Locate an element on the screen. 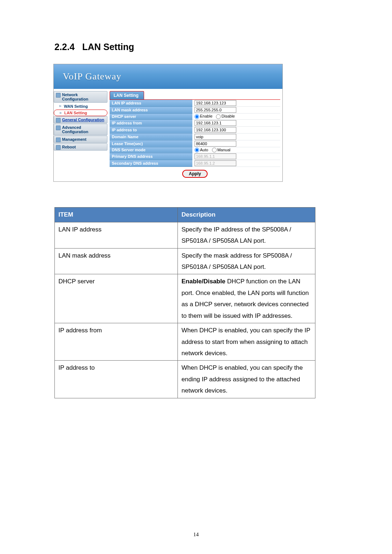 Image resolution: width=392 pixels, height=554 pixels. page-number: 14 is located at coordinates (196, 535).